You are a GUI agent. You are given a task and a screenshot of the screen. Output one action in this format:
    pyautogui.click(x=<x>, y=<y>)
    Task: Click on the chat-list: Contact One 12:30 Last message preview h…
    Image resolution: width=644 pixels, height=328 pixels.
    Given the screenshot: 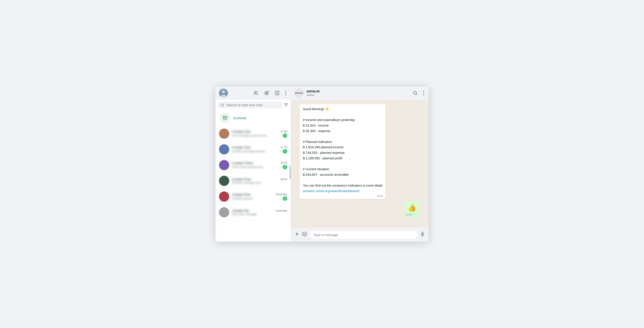 What is the action you would take?
    pyautogui.click(x=253, y=184)
    